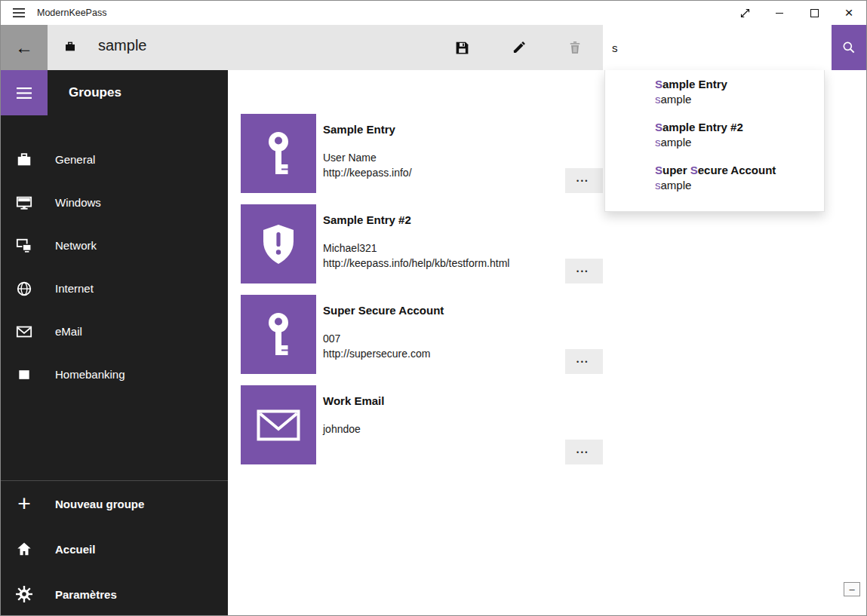  What do you see at coordinates (717, 48) in the screenshot?
I see `search-input` at bounding box center [717, 48].